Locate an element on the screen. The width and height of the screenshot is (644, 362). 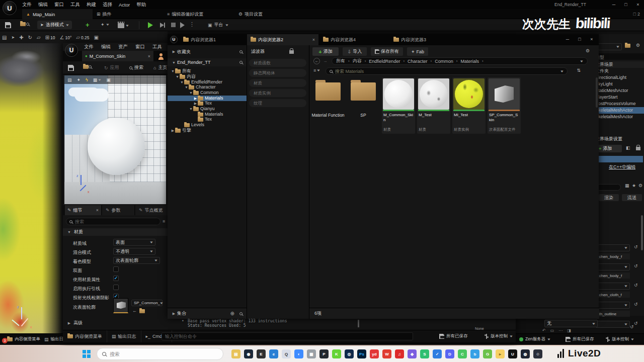
details-search-input is located at coordinates (113, 221).